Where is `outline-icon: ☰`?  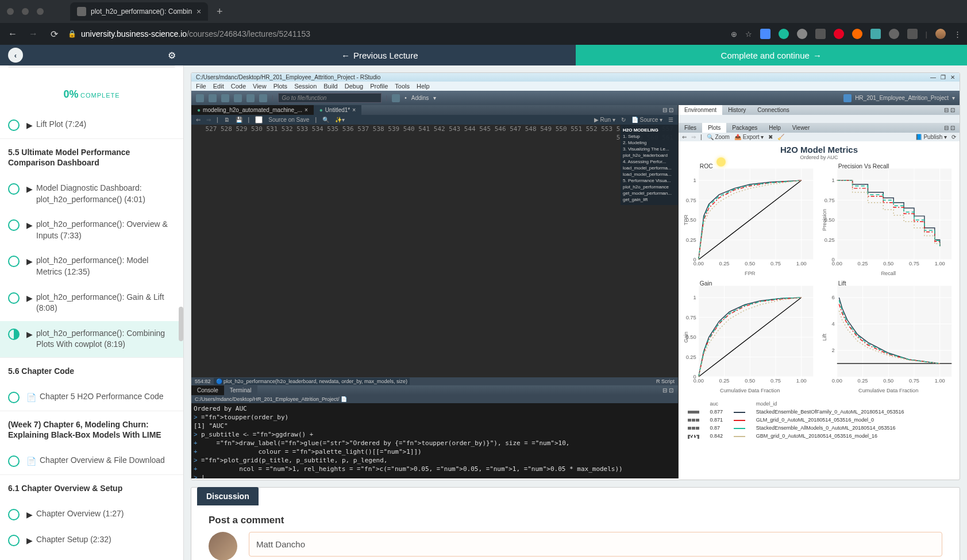 outline-icon: ☰ is located at coordinates (671, 119).